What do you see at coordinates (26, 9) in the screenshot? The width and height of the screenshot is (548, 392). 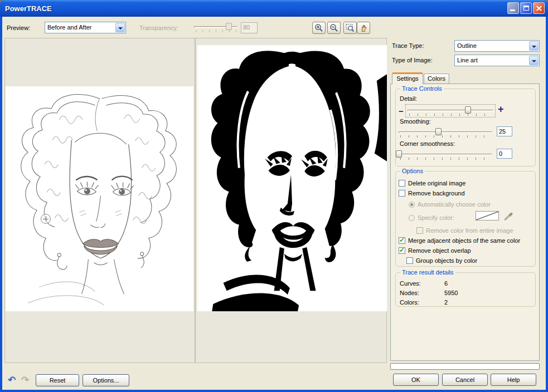 I see `window-title: PowerTRACE` at bounding box center [26, 9].